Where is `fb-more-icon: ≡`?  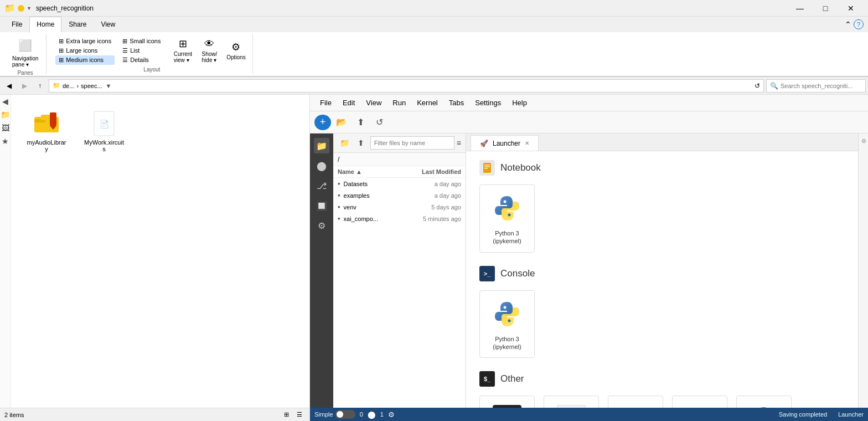 fb-more-icon: ≡ is located at coordinates (459, 143).